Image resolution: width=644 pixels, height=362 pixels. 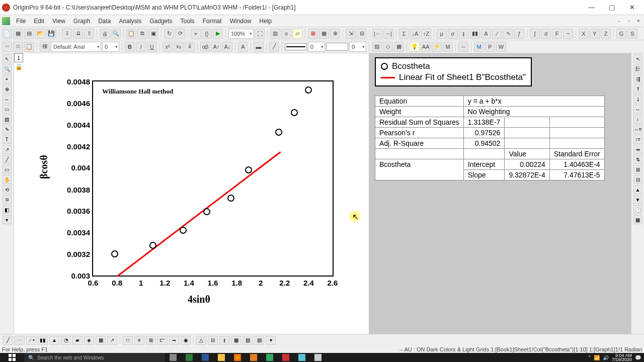 What do you see at coordinates (19, 67) in the screenshot?
I see `lock-icon: 🔒` at bounding box center [19, 67].